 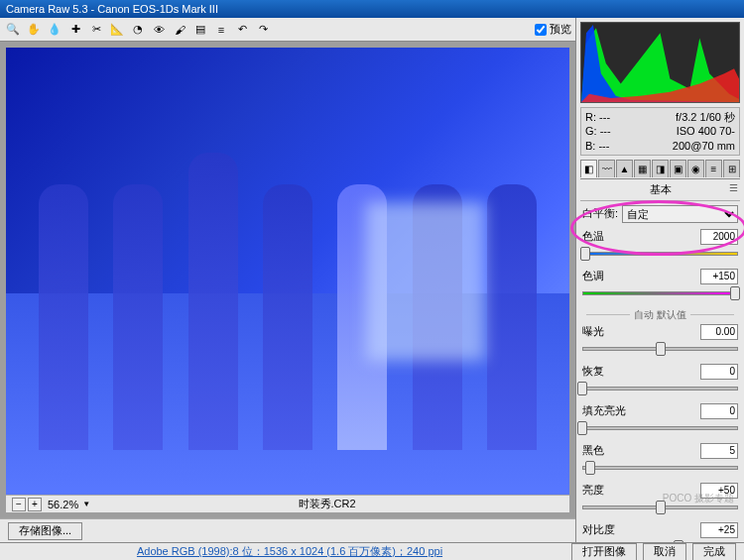 I want to click on tint-input, so click(x=719, y=277).